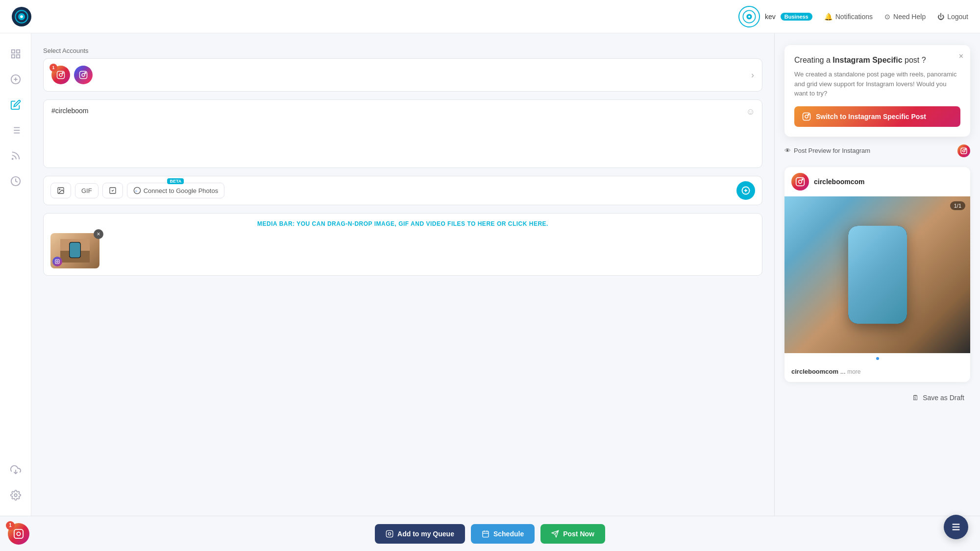  Describe the element at coordinates (509, 534) in the screenshot. I see `schedule-label: Schedule` at that location.